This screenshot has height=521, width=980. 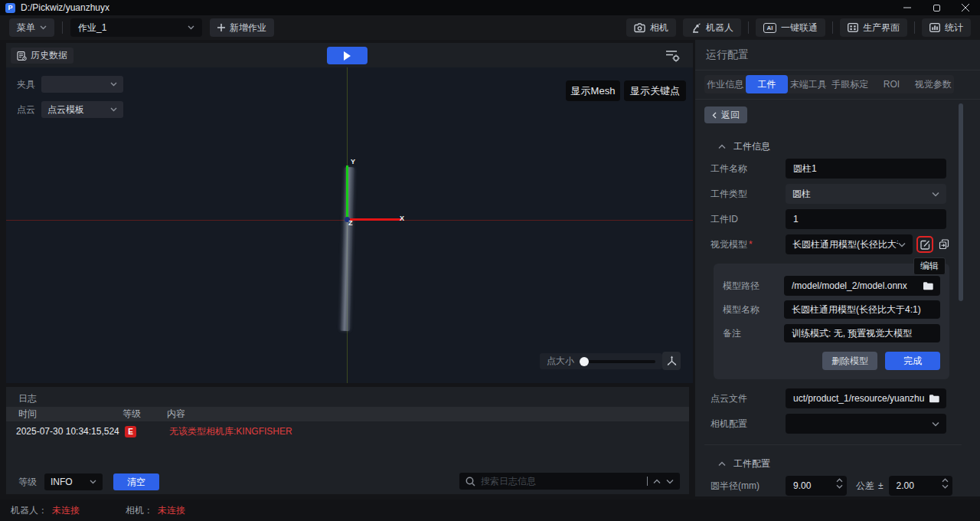 What do you see at coordinates (725, 84) in the screenshot?
I see `tab-label: 作业信息` at bounding box center [725, 84].